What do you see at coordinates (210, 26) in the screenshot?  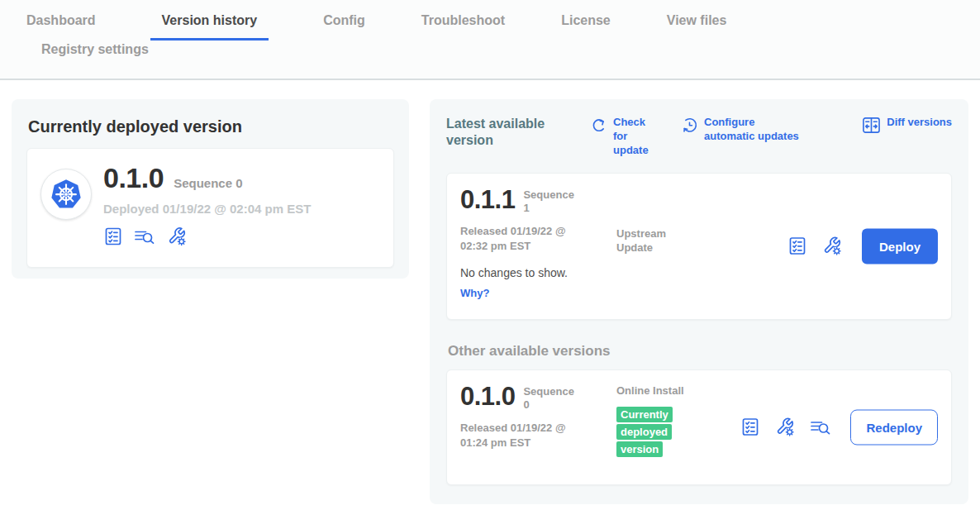 I see `tab-version-history: Version history` at bounding box center [210, 26].